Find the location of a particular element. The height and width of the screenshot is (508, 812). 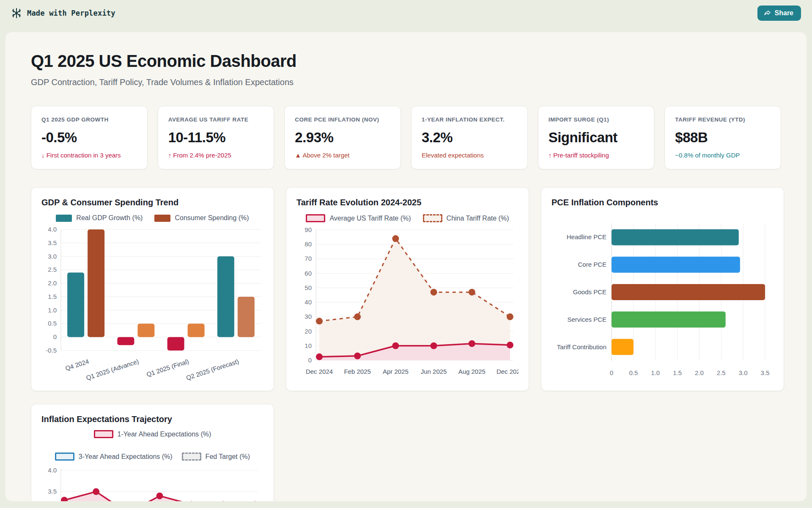

legend-item: 1-Year Ahead Expectations (%) is located at coordinates (153, 434).